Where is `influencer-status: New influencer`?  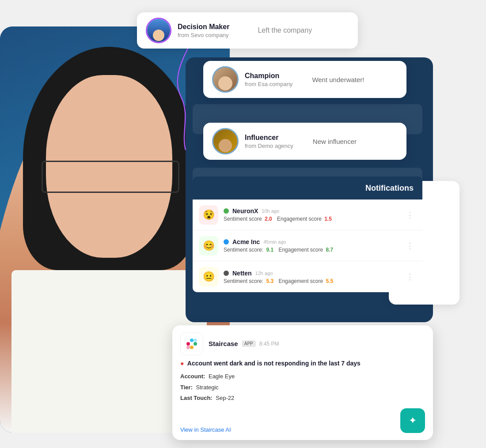
influencer-status: New influencer is located at coordinates (335, 141).